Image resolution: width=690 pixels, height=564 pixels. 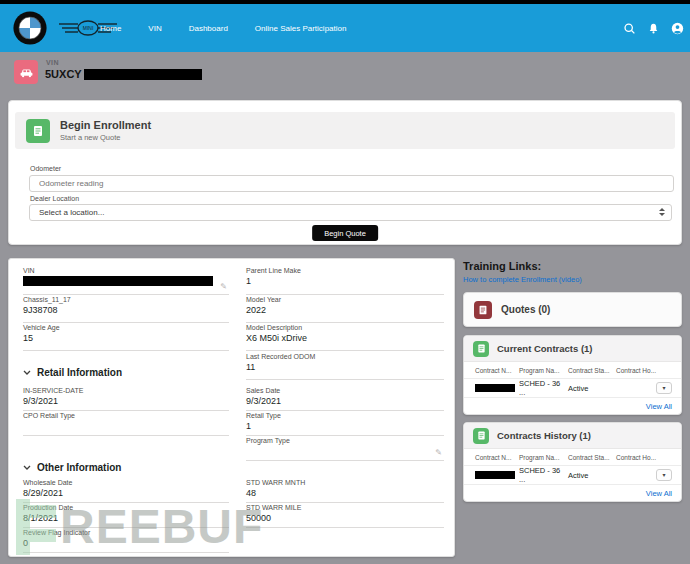 I want to click on field-label: Wholesale Date, so click(x=126, y=482).